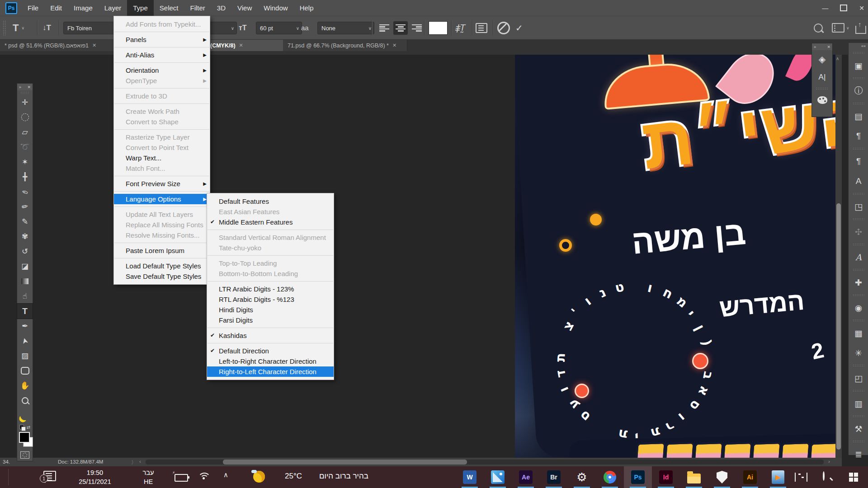  What do you see at coordinates (307, 8) in the screenshot?
I see `menubar-item-help: Help` at bounding box center [307, 8].